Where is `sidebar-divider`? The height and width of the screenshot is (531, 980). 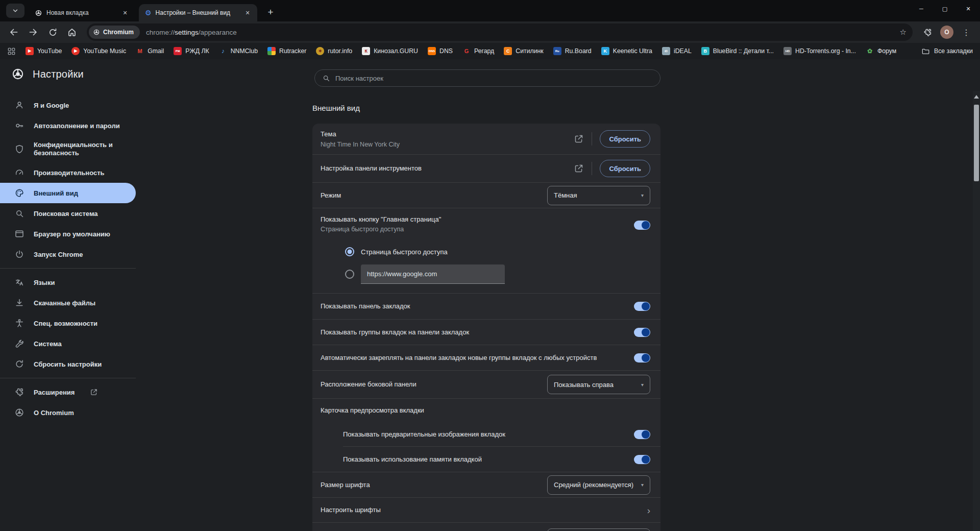 sidebar-divider is located at coordinates (68, 269).